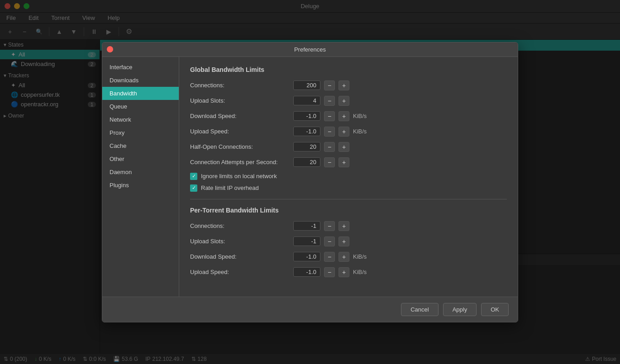 This screenshot has height=364, width=620. Describe the element at coordinates (307, 116) in the screenshot. I see `download-speed-value: -1.0` at that location.